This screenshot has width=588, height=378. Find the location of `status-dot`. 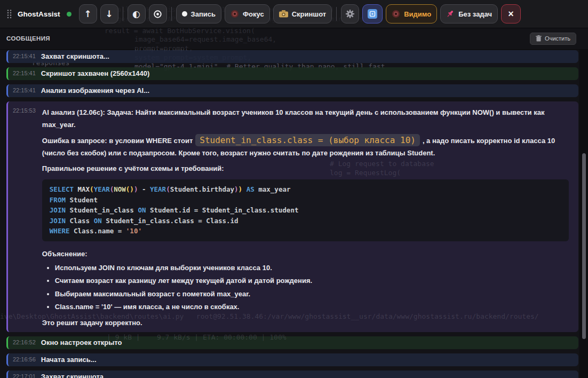

status-dot is located at coordinates (69, 14).